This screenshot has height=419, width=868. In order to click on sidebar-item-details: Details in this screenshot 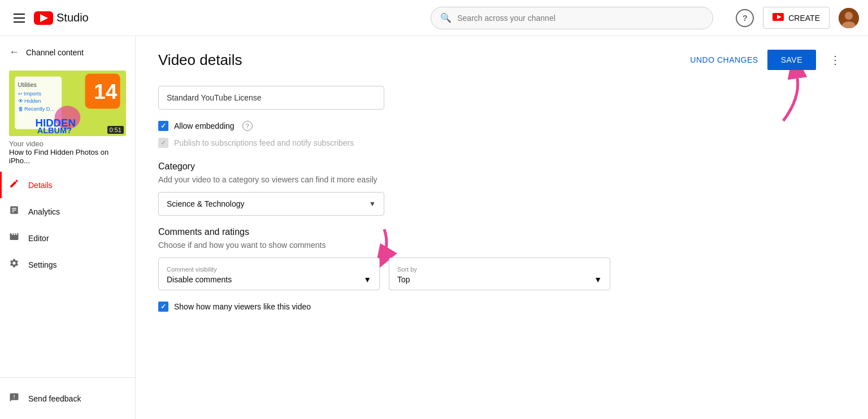, I will do `click(68, 185)`.